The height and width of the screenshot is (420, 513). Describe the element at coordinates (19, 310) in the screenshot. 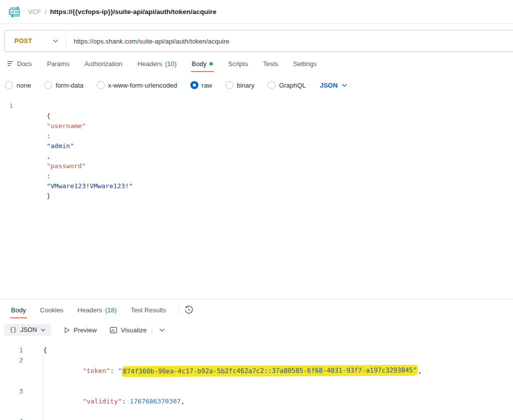

I see `response-tab-body: Body` at that location.